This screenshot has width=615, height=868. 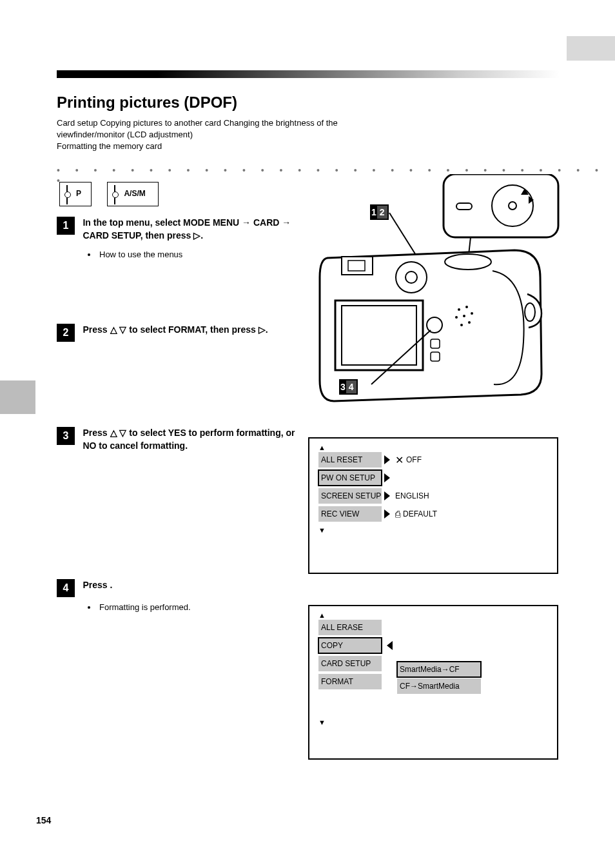 What do you see at coordinates (439, 669) in the screenshot?
I see `copy-option-sm-to-cf: SmartMedia→CF` at bounding box center [439, 669].